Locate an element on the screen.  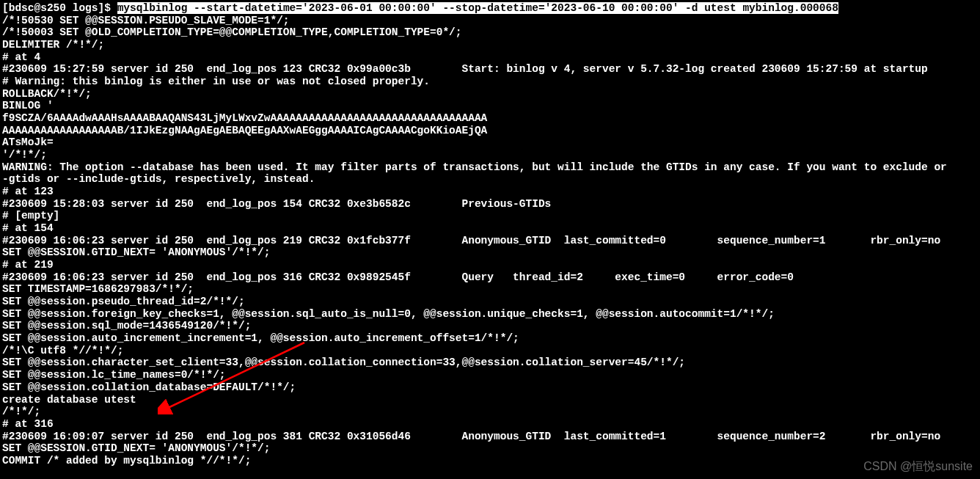
output-line: SET @@session.foreign_key_checks=1, @@se… is located at coordinates (490, 314).